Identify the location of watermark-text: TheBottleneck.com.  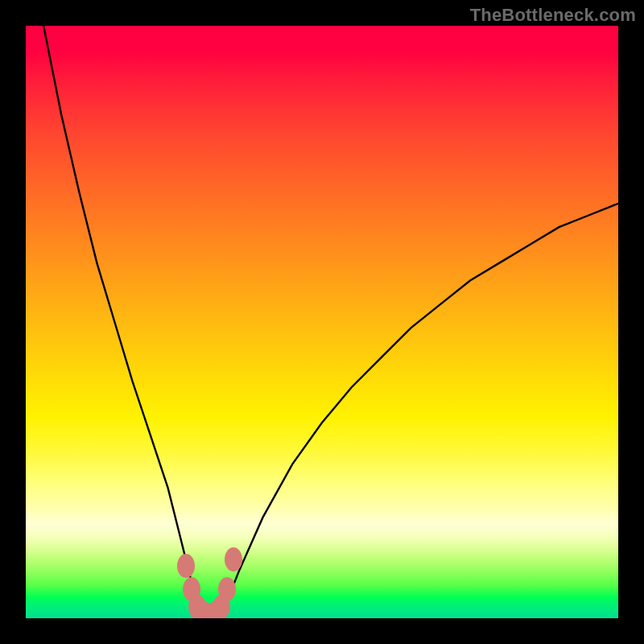
(553, 15).